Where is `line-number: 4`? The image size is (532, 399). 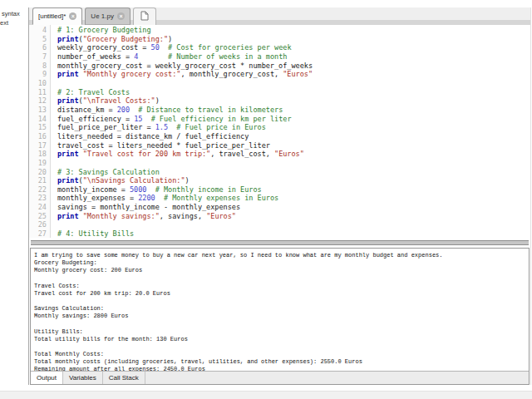 line-number: 4 is located at coordinates (38, 30).